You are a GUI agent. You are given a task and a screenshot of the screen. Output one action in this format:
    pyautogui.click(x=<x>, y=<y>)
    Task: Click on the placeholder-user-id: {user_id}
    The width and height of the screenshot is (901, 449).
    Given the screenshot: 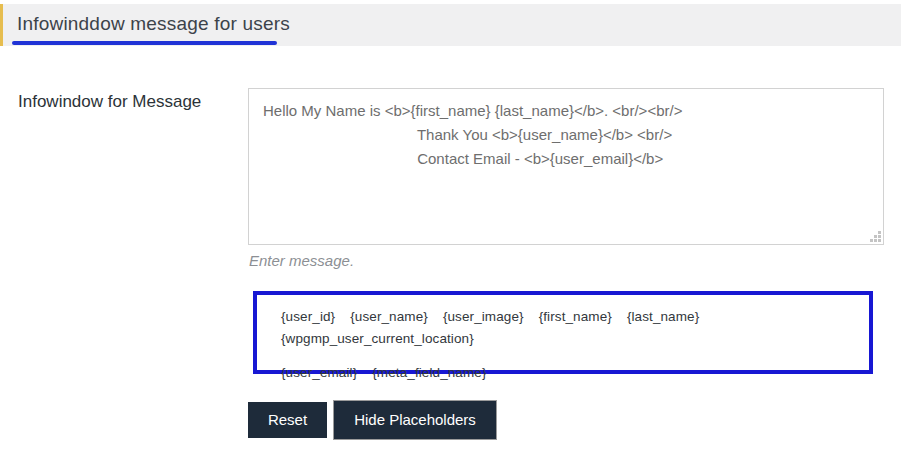 What is the action you would take?
    pyautogui.click(x=308, y=317)
    